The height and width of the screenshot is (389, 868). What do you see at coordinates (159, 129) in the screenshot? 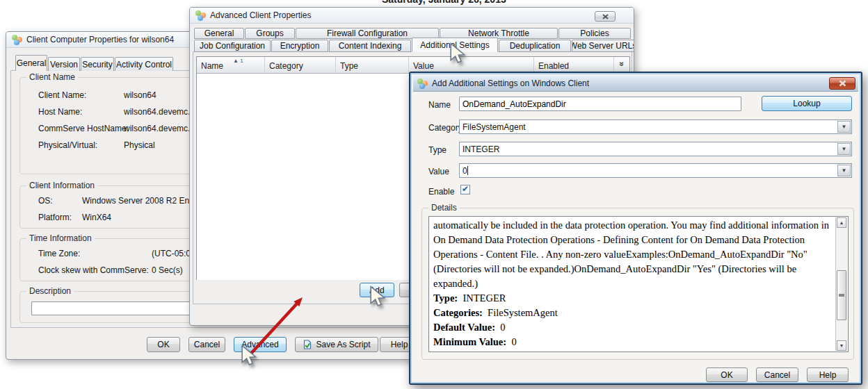
I see `commserve-hostname-value: wilson64.devemc.c` at bounding box center [159, 129].